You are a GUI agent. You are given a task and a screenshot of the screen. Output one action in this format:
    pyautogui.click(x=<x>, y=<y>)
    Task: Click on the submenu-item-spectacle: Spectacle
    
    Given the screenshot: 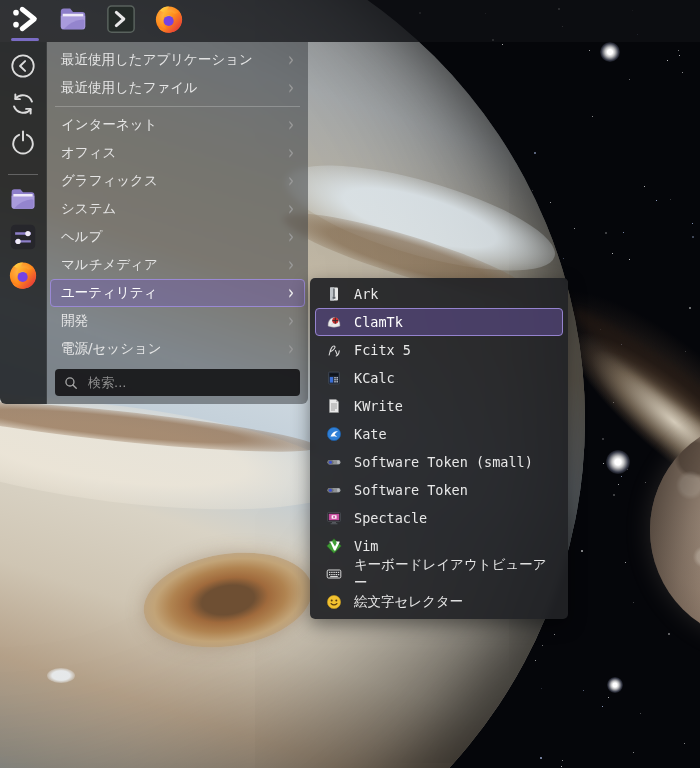 What is the action you would take?
    pyautogui.click(x=439, y=518)
    